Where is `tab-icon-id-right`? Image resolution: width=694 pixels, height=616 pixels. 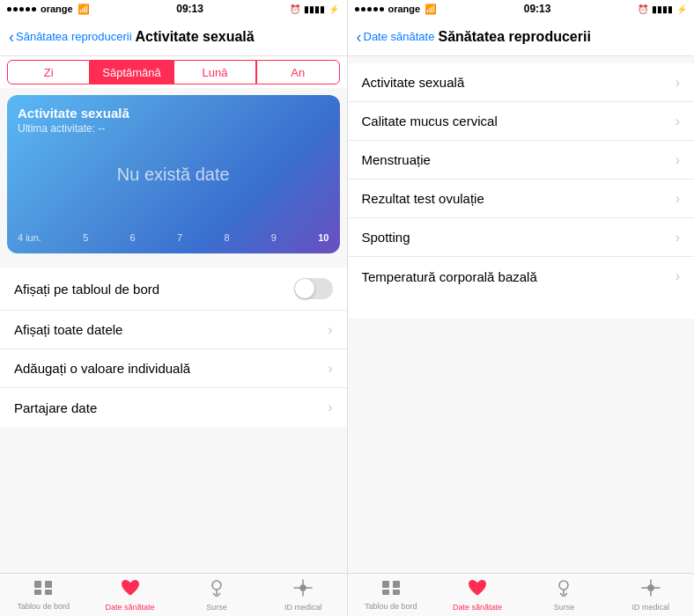 tab-icon-id-right is located at coordinates (651, 590).